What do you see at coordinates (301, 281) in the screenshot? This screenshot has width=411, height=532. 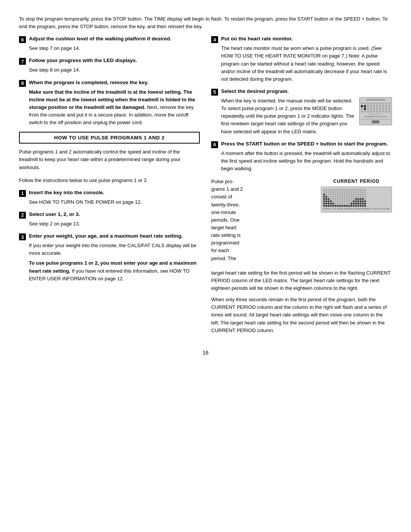 I see `pulse-para2: target heart rate setting for the first …` at bounding box center [301, 281].